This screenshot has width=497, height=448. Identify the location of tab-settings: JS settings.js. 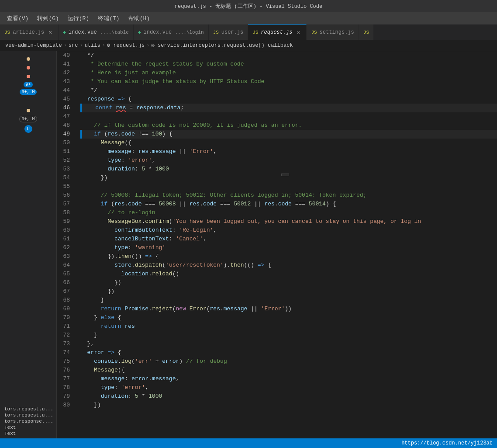
(333, 32).